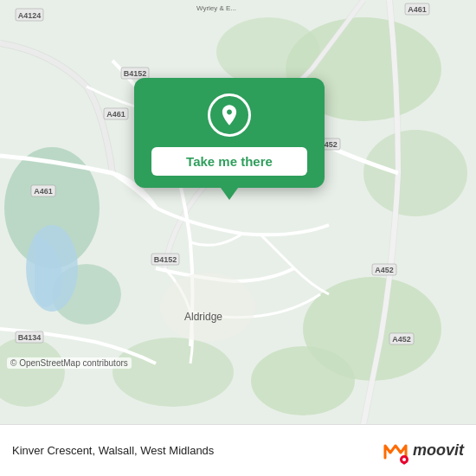  What do you see at coordinates (396, 451) in the screenshot?
I see `moovit-logo-icon` at bounding box center [396, 451].